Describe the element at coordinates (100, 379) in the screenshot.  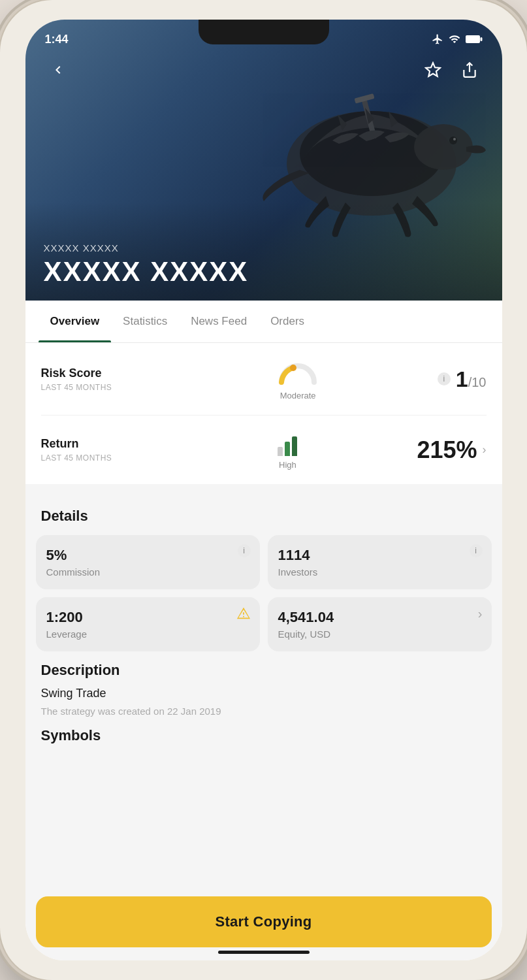
I see `risk-label-col: Risk Score LAST 45 MONTHS` at that location.